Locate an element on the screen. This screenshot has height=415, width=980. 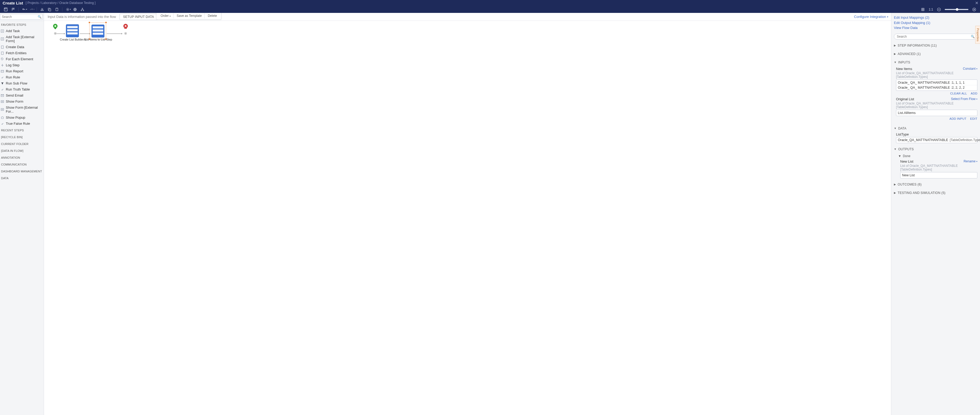
flow-node-create-list-builder is located at coordinates (72, 31).